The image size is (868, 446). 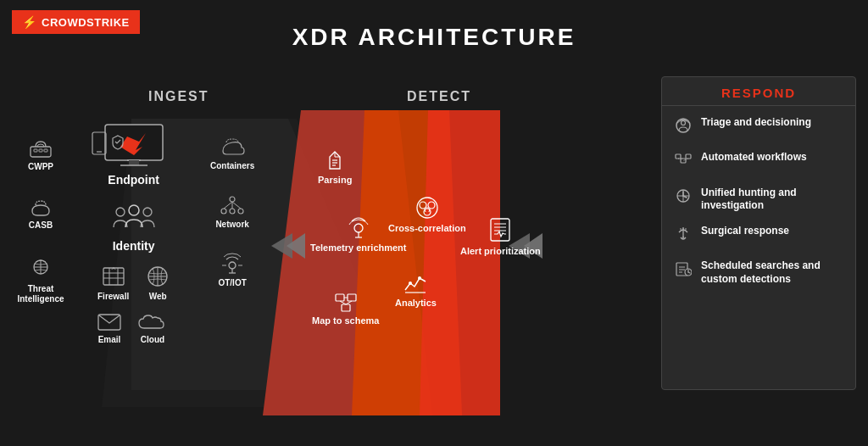 I want to click on respond-item-hunting: Unified hunting and investigation, so click(x=759, y=200).